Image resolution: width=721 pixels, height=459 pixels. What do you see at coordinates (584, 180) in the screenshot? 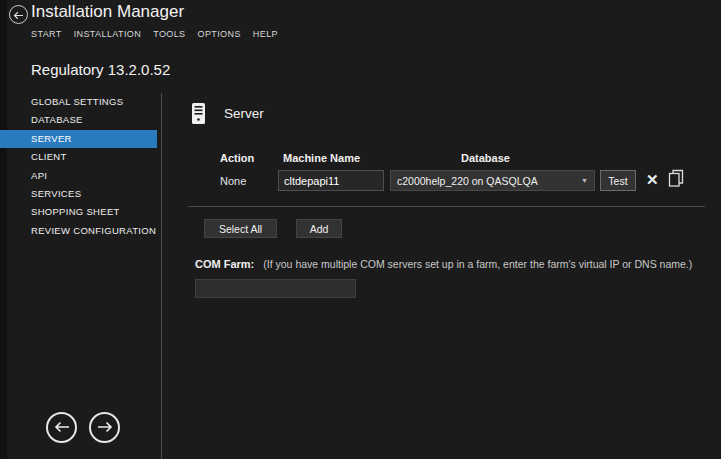
I see `chevron-down-icon: ▼` at bounding box center [584, 180].